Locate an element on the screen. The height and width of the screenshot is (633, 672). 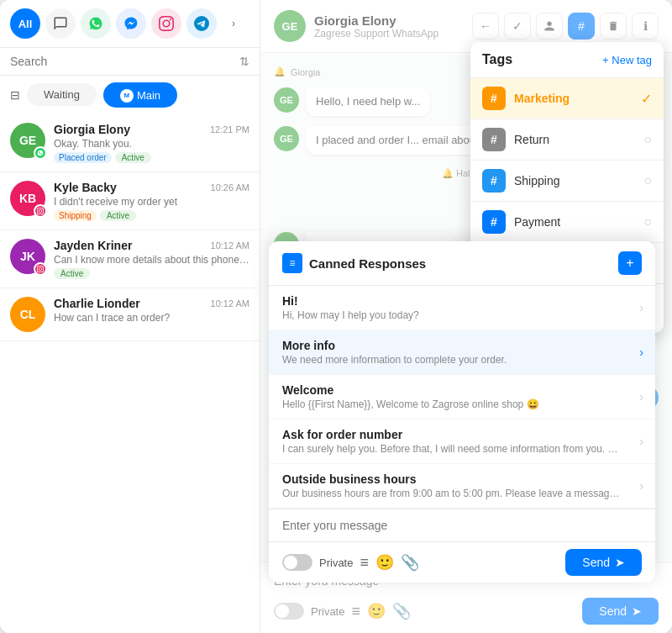
canned-responses-icon-footer: ≡ is located at coordinates (365, 563).